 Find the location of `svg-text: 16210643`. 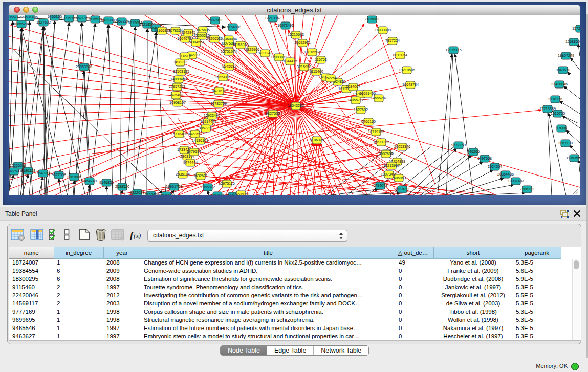

svg-text: 16210643 is located at coordinates (296, 35).